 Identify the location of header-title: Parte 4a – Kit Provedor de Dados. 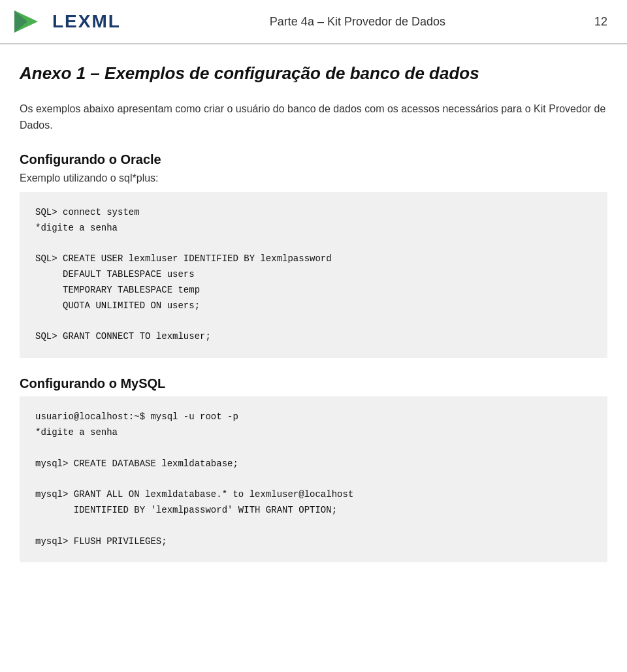
(358, 22).